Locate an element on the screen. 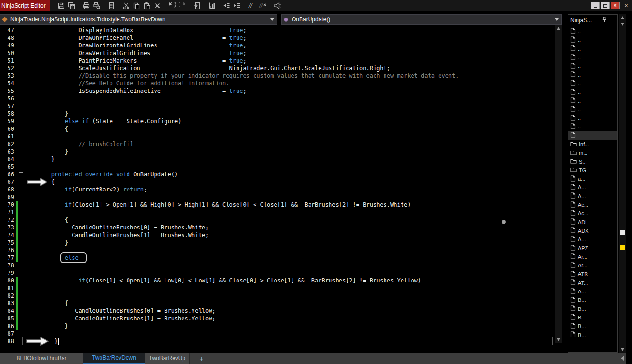  maximize-button is located at coordinates (605, 6).